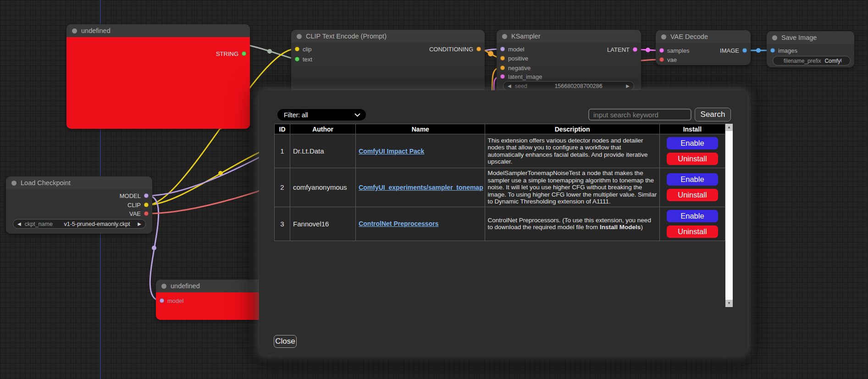  I want to click on input-slot-negative: negative, so click(515, 68).